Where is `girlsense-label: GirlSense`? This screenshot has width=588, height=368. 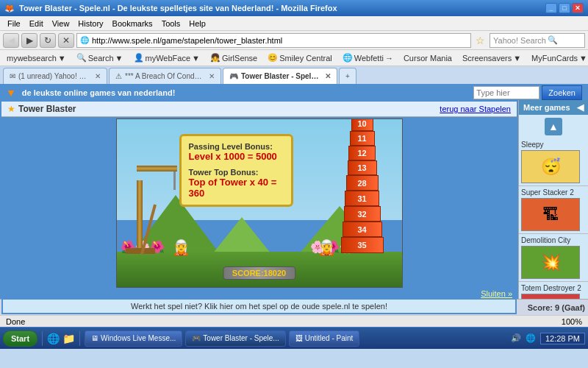 girlsense-label: GirlSense is located at coordinates (240, 58).